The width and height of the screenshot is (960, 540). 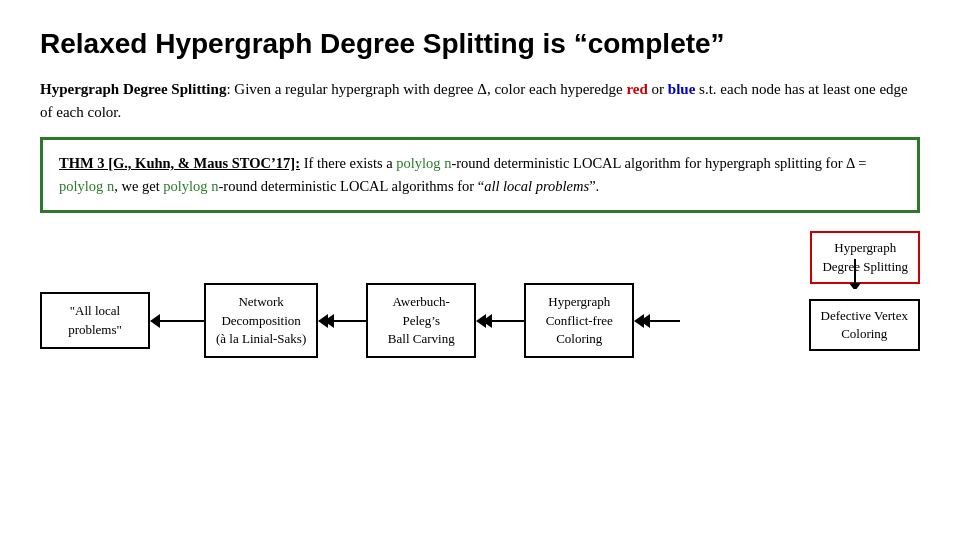 What do you see at coordinates (348, 163) in the screenshot?
I see `theorem-text1: If there exists a` at bounding box center [348, 163].